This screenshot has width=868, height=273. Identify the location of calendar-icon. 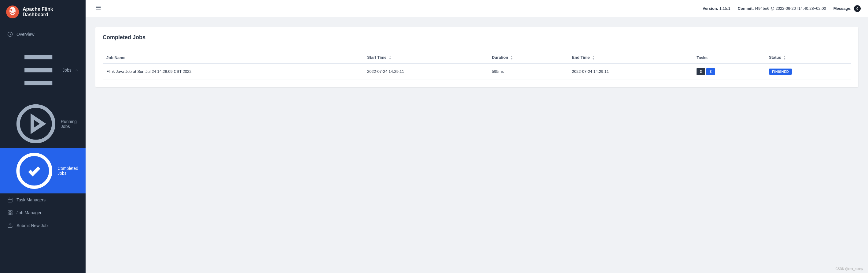
(10, 200).